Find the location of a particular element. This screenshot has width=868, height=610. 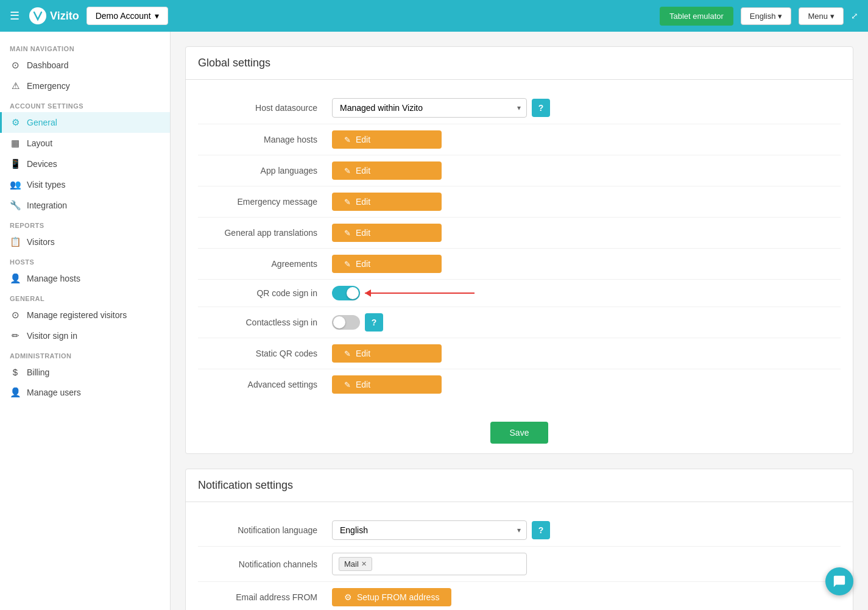

select-host-datasource: Managed within Vizito is located at coordinates (429, 108).